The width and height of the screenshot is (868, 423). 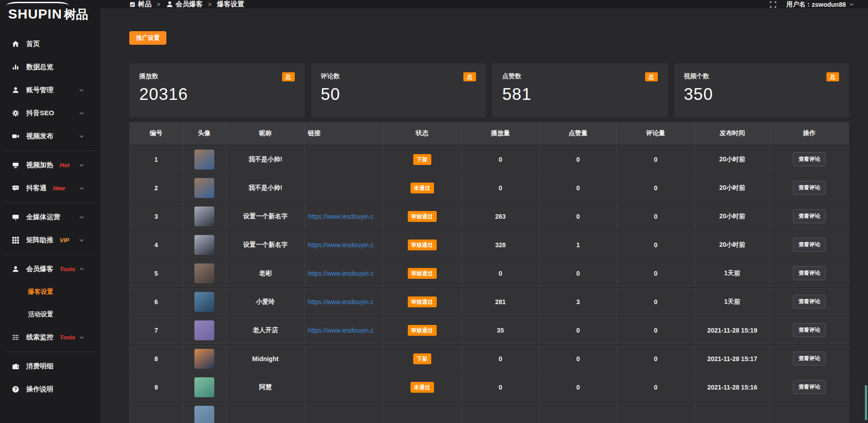 What do you see at coordinates (762, 90) in the screenshot?
I see `stat-card-videos-total: 视频个数 总 350` at bounding box center [762, 90].